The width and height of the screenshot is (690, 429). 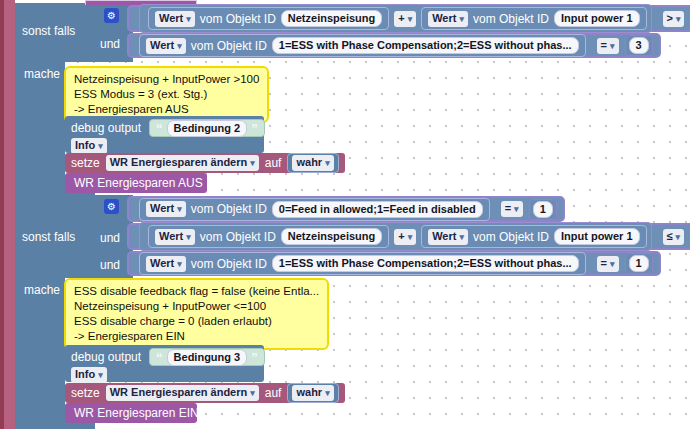 I want to click on condition-block-s2-1: Wert vom Objekt ID 0=Feed in allowed;1=F…, so click(x=346, y=209).